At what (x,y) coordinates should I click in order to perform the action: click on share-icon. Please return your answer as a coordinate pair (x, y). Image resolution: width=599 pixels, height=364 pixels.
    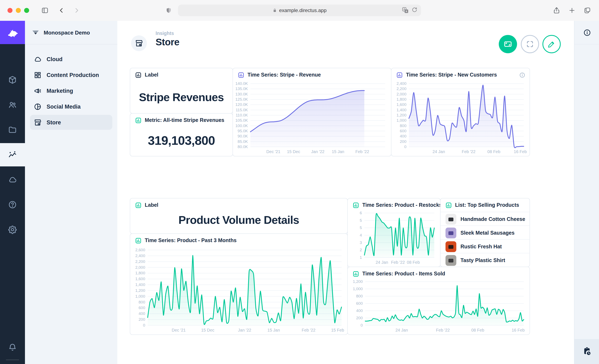
    Looking at the image, I should click on (557, 10).